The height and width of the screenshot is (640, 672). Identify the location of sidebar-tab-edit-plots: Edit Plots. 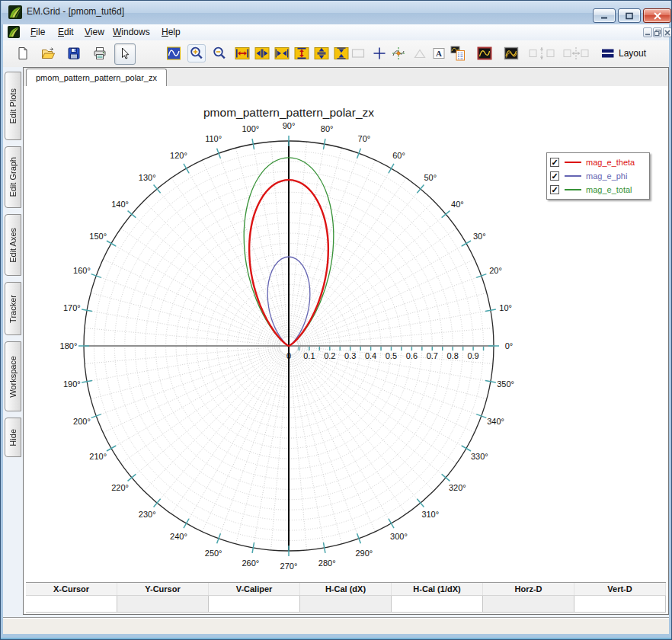
(13, 106).